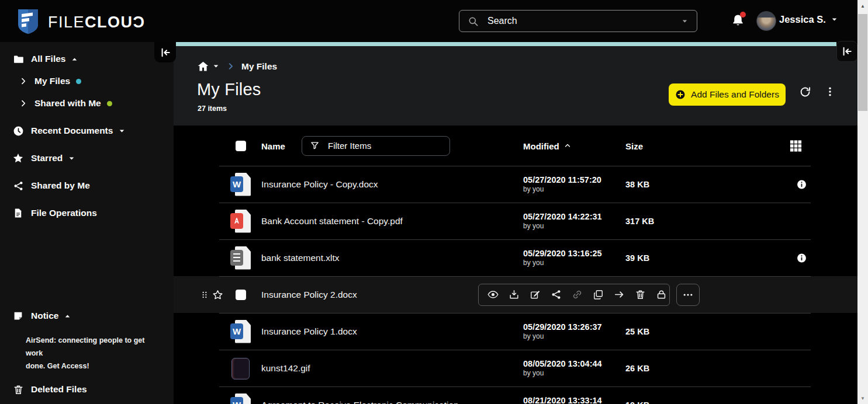 The width and height of the screenshot is (868, 404). What do you see at coordinates (803, 20) in the screenshot?
I see `user-name-label: Jessica S.` at bounding box center [803, 20].